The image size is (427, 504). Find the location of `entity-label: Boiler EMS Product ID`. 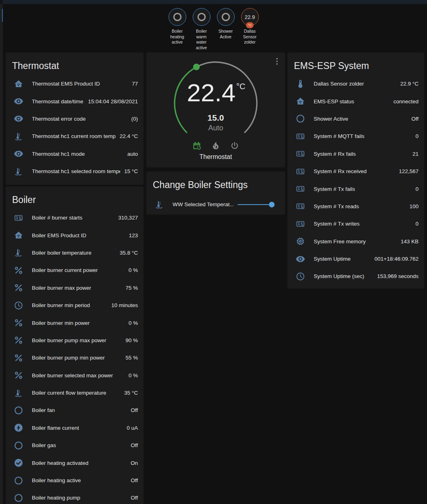

entity-label: Boiler EMS Product ID is located at coordinates (78, 236).